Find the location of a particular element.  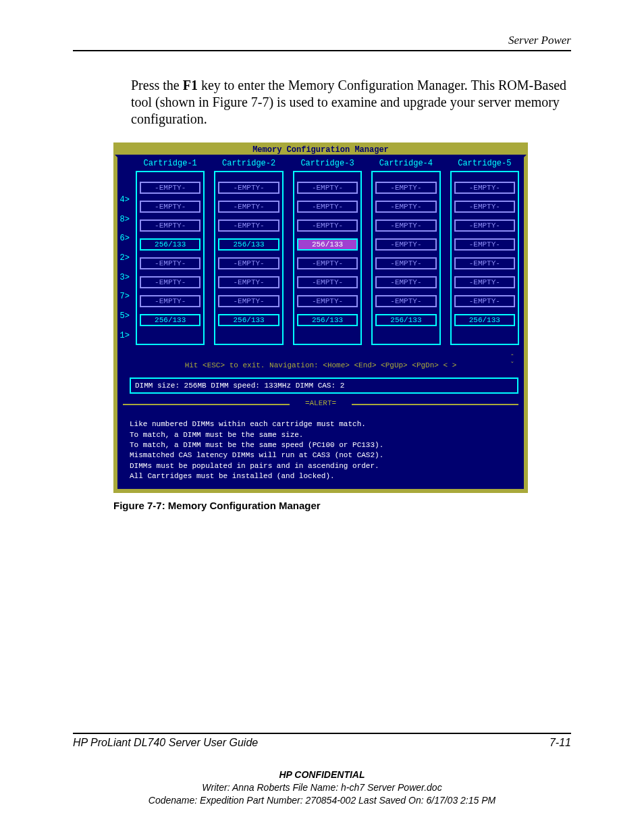

cartridge-header: Cartridge-5 is located at coordinates (485, 163).